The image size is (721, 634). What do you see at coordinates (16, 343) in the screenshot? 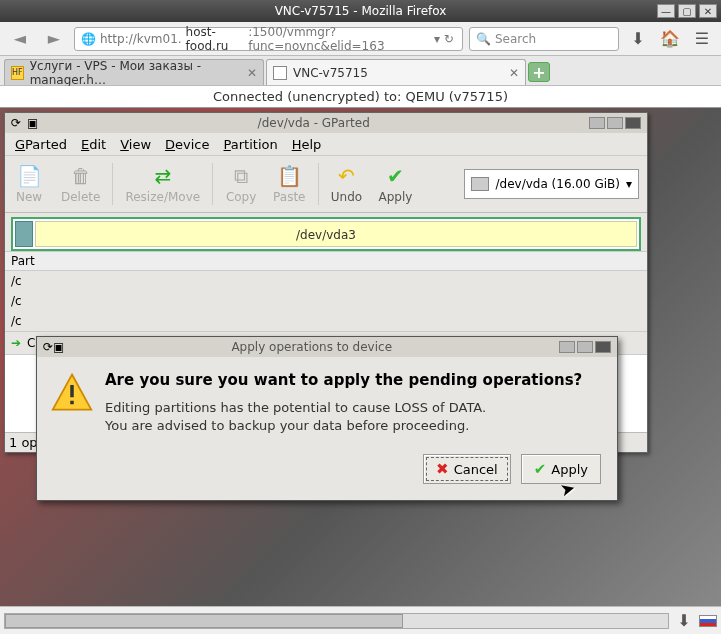
I see `arrow-icon: ➔` at bounding box center [16, 343].